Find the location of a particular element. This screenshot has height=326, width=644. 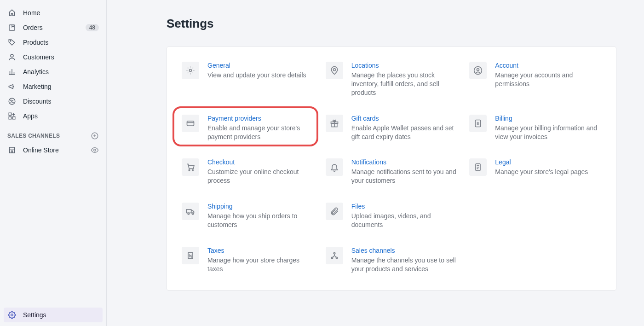

channels-heading: SALES CHANNELS is located at coordinates (34, 136).